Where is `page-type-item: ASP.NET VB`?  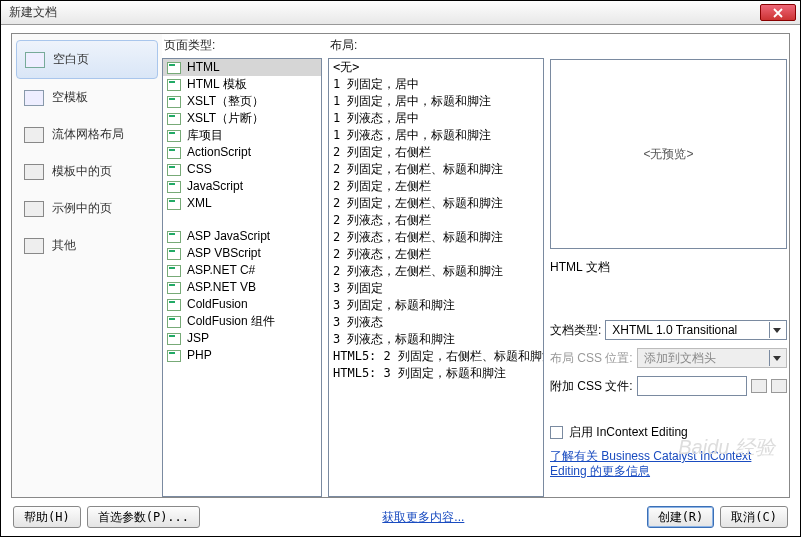 page-type-item: ASP.NET VB is located at coordinates (242, 288).